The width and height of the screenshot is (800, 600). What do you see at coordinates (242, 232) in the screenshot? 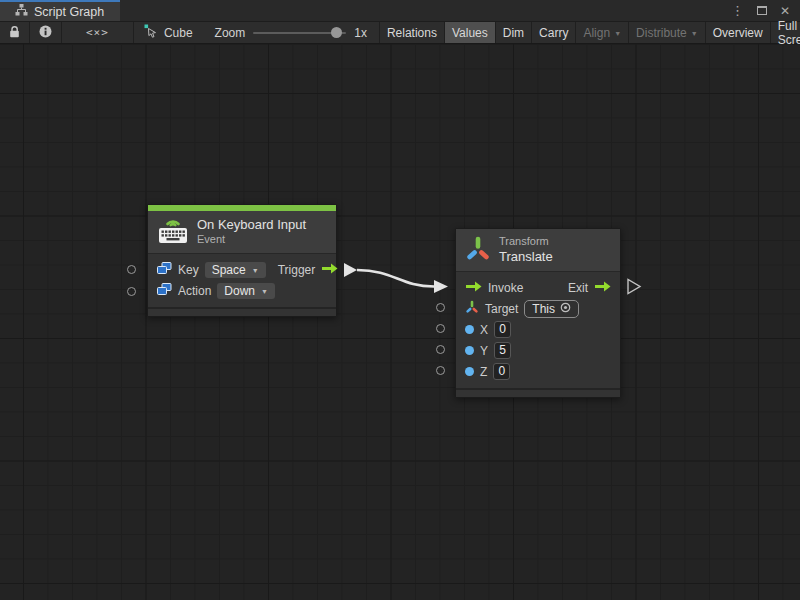
I see `node-header: On Keyboard Input Event` at bounding box center [242, 232].